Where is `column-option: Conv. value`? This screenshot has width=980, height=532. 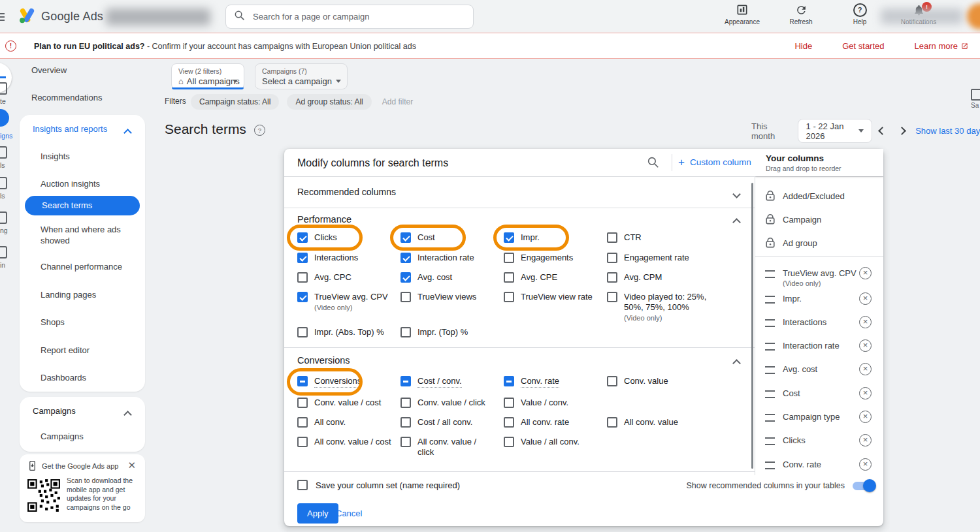
column-option: Conv. value is located at coordinates (659, 382).